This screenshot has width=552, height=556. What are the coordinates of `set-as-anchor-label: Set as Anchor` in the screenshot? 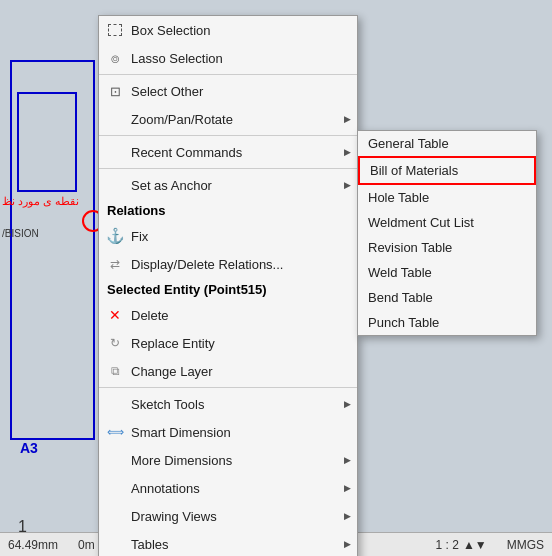 It's located at (240, 186).